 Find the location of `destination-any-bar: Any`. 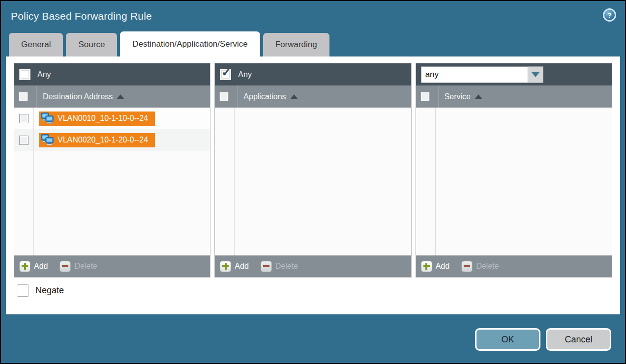

destination-any-bar: Any is located at coordinates (112, 75).